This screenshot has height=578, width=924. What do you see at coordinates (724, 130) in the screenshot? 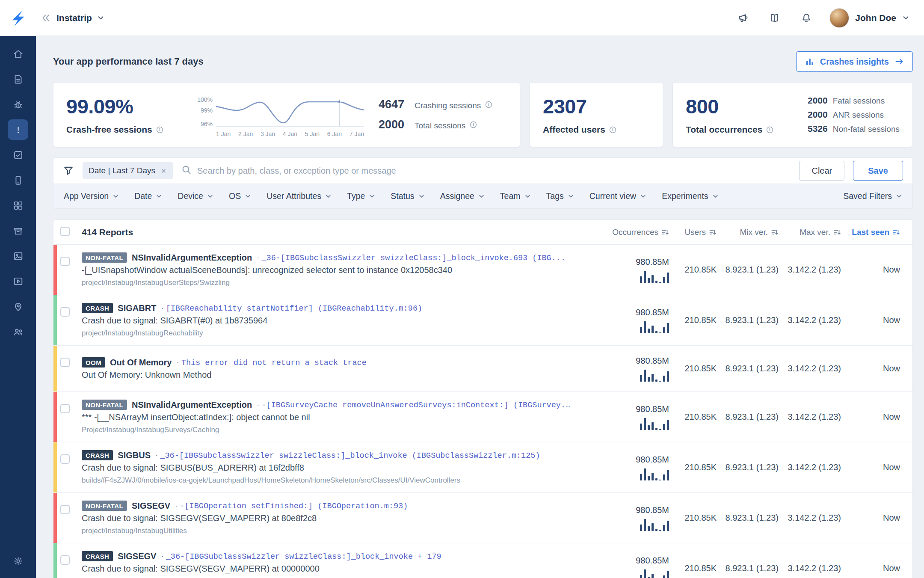
I see `total-occurrences-label: Total occurrences` at bounding box center [724, 130].